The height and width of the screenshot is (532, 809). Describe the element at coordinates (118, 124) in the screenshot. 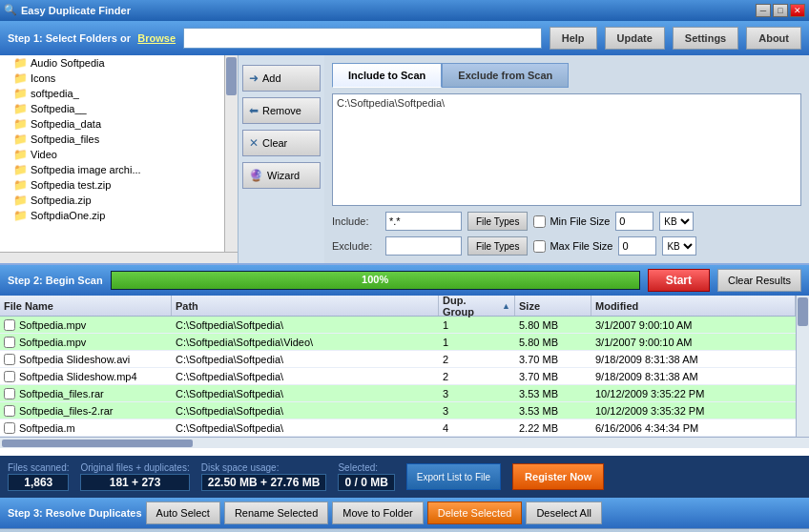

I see `tree-item: 📁Softpedia_data` at that location.